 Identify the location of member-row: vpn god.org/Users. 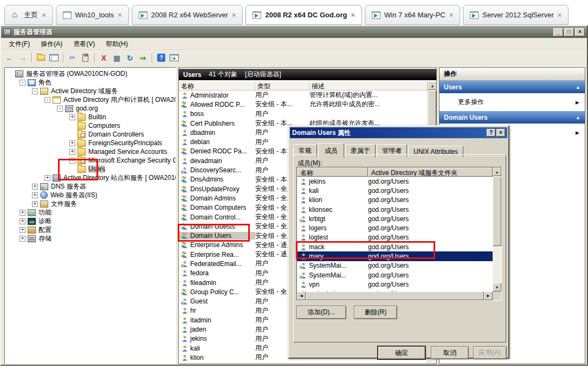
(395, 284).